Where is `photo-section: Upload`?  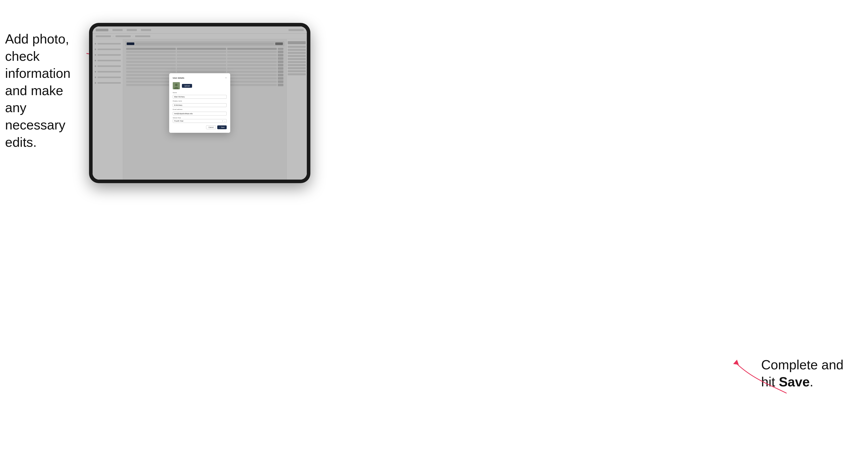 photo-section: Upload is located at coordinates (200, 86).